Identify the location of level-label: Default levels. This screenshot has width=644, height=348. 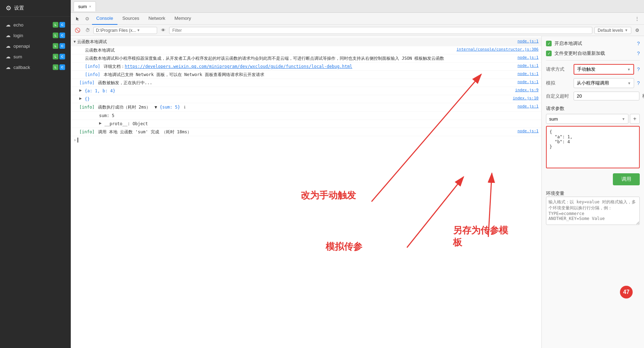
(610, 30).